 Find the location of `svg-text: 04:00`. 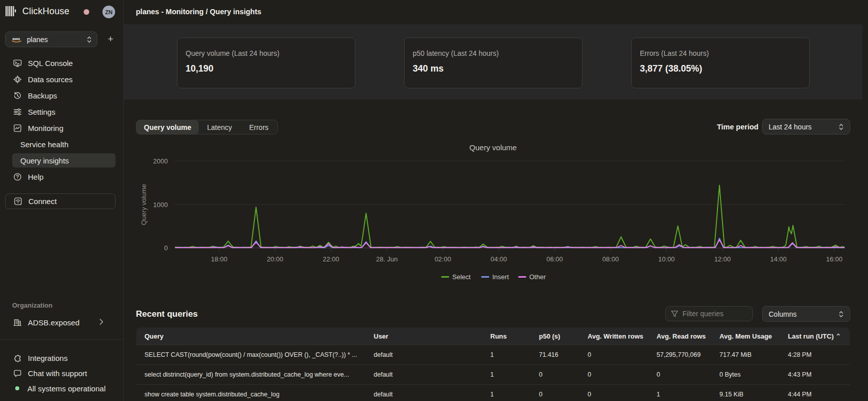

svg-text: 04:00 is located at coordinates (499, 259).